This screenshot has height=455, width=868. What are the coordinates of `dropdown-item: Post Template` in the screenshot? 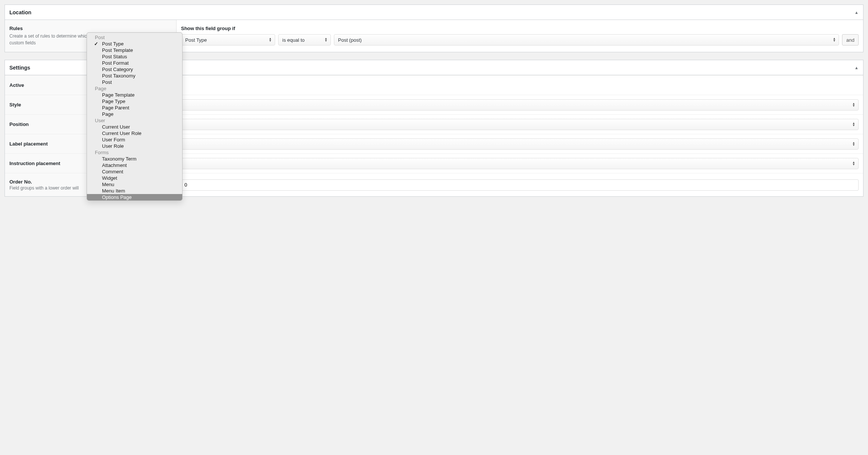 It's located at (135, 50).